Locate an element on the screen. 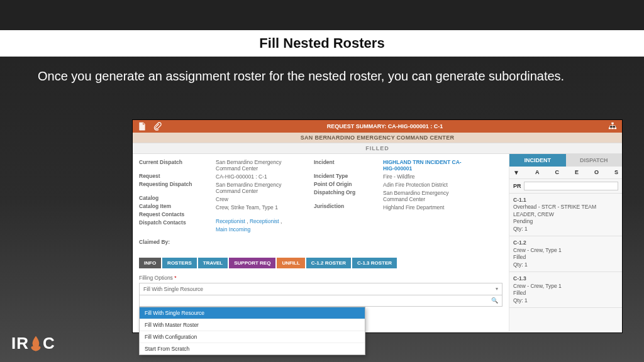 The width and height of the screenshot is (644, 362). label-point-of-origin: Point Of Origin is located at coordinates (340, 184).